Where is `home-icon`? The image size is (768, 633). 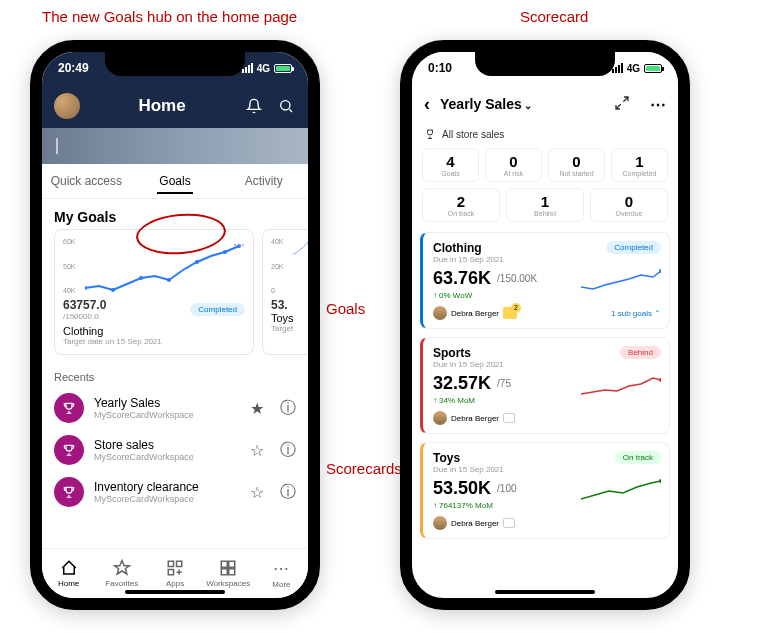
home-icon is located at coordinates (69, 568).